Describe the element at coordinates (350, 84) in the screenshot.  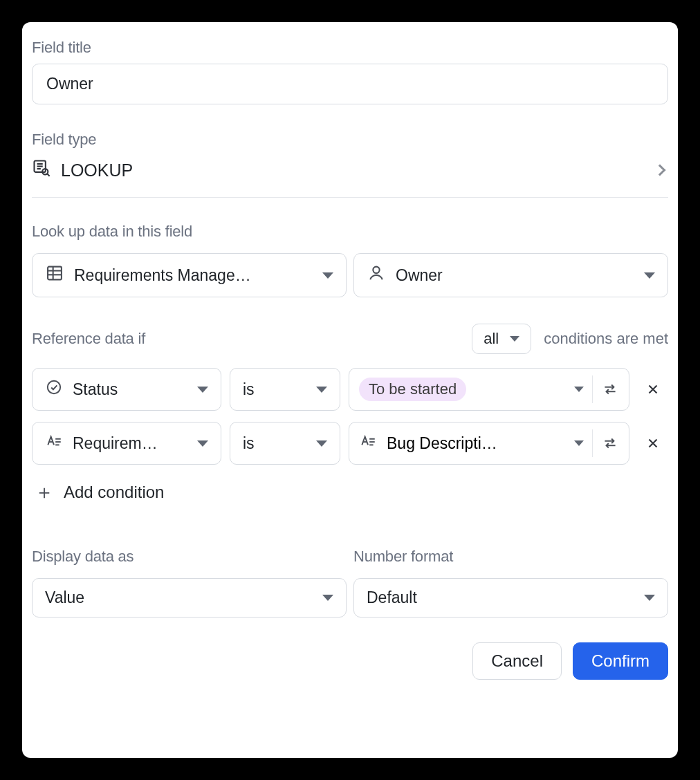
I see `field-title-input` at that location.